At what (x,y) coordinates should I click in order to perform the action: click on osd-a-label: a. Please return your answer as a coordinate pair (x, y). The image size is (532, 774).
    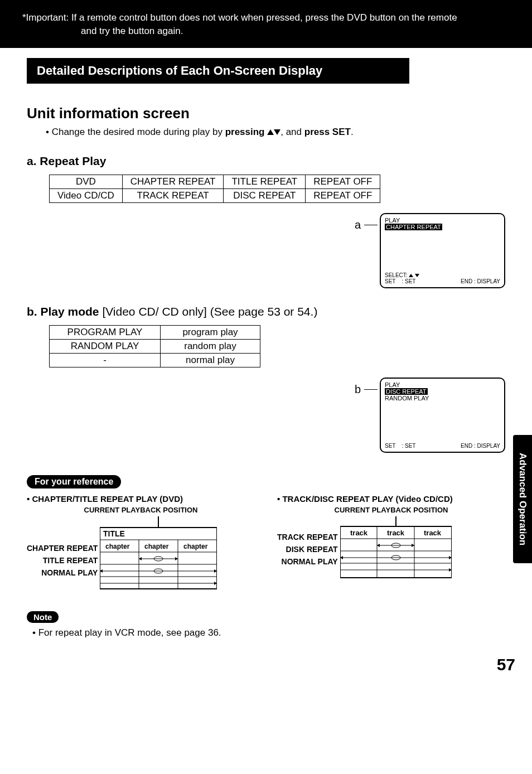
    Looking at the image, I should click on (366, 225).